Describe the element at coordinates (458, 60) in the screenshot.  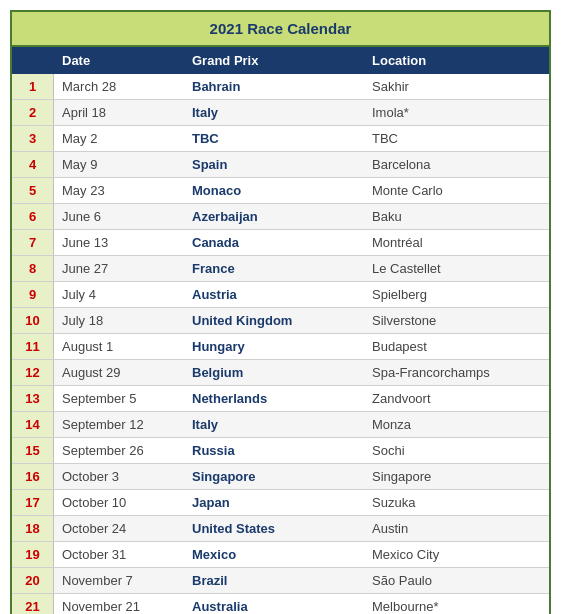
I see `header-location: Location` at that location.